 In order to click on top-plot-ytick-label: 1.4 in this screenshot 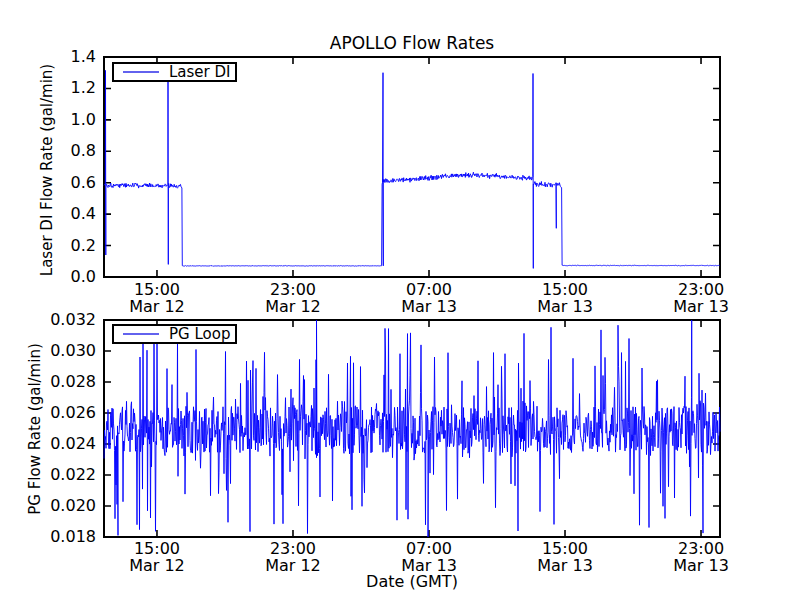, I will do `click(48, 57)`.